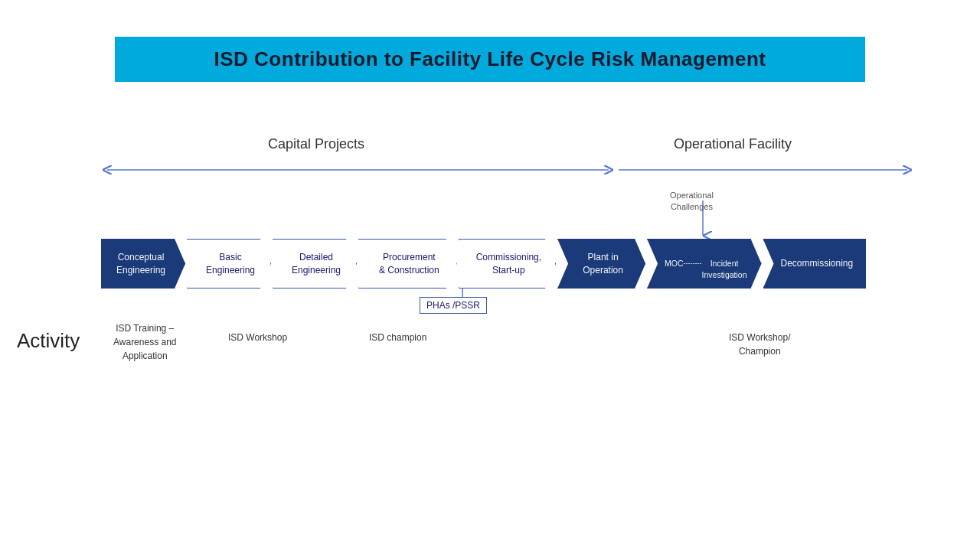  Describe the element at coordinates (815, 263) in the screenshot. I see `step-decommissioning: Decommissioning` at that location.